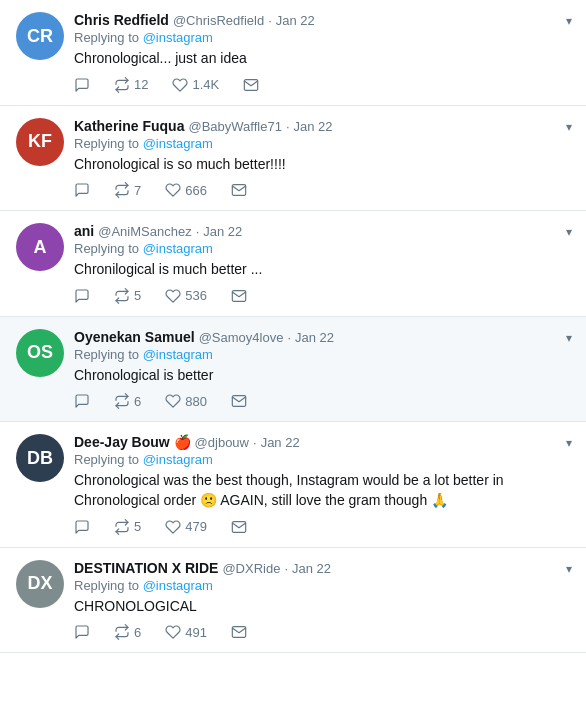 This screenshot has height=713, width=586. What do you see at coordinates (293, 264) in the screenshot?
I see `tweet-item: A ani @AniMSanchez · Jan 22 Replying to …` at bounding box center [293, 264].